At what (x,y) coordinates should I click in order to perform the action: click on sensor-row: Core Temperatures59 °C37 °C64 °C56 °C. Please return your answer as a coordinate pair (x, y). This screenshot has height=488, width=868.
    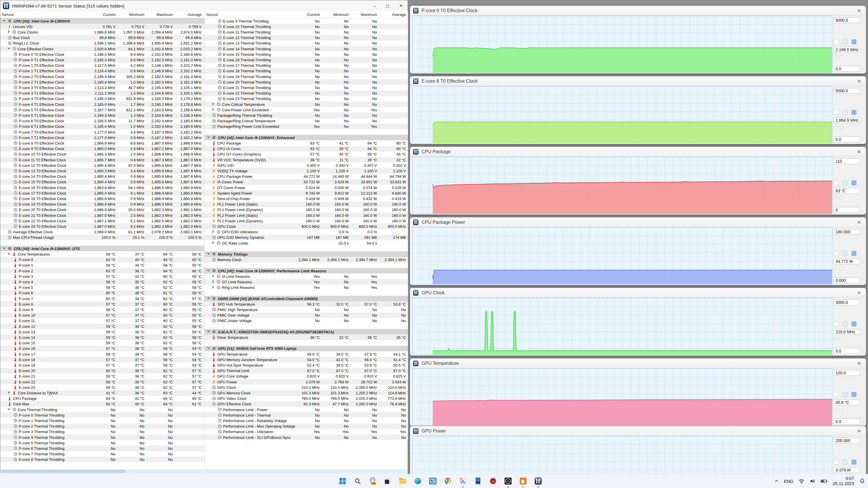
    Looking at the image, I should click on (102, 254).